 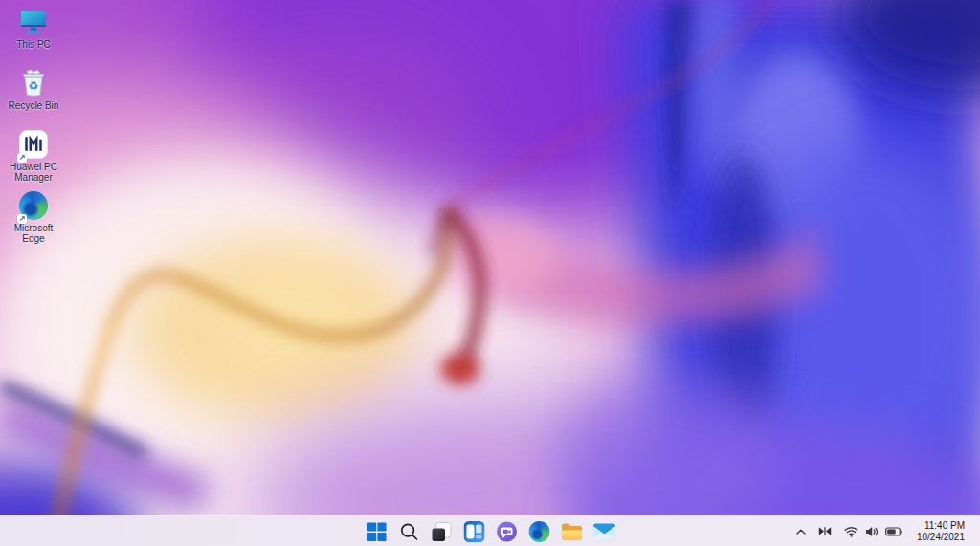 I want to click on edge-icon, so click(x=539, y=532).